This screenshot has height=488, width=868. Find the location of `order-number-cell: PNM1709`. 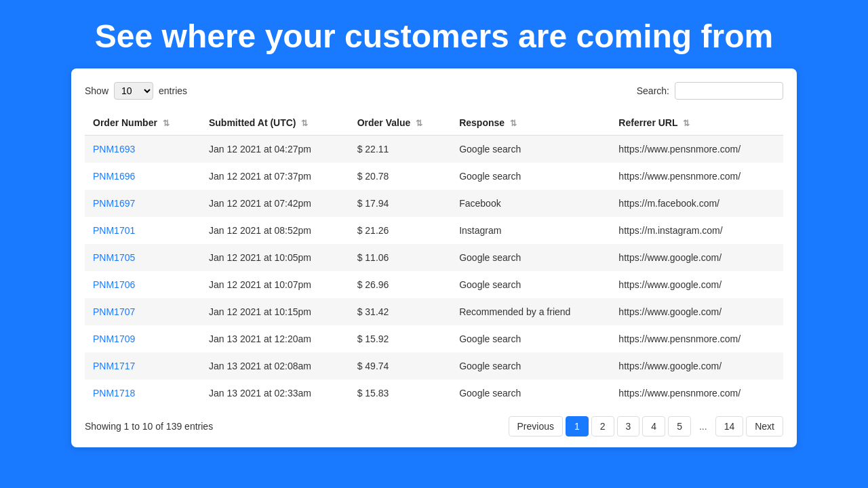

order-number-cell: PNM1709 is located at coordinates (142, 339).